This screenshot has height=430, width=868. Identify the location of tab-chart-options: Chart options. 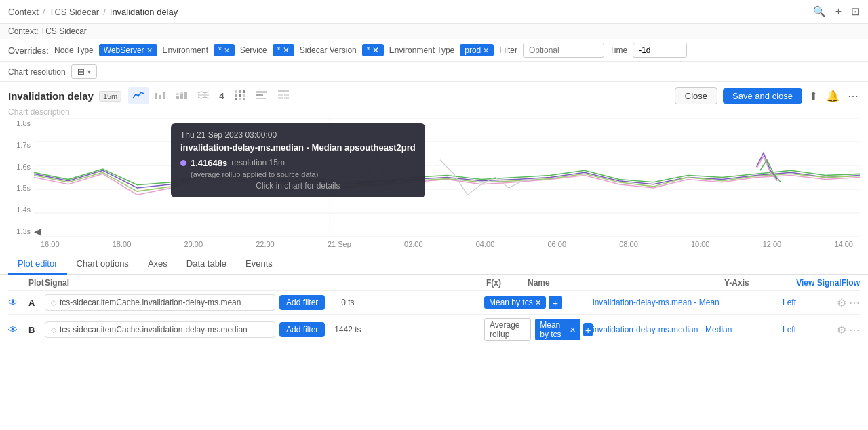
(103, 265).